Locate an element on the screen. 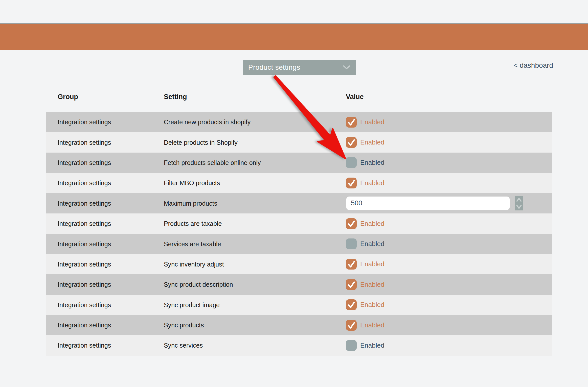 The width and height of the screenshot is (588, 387). setting-cell: Products are taxable is located at coordinates (193, 224).